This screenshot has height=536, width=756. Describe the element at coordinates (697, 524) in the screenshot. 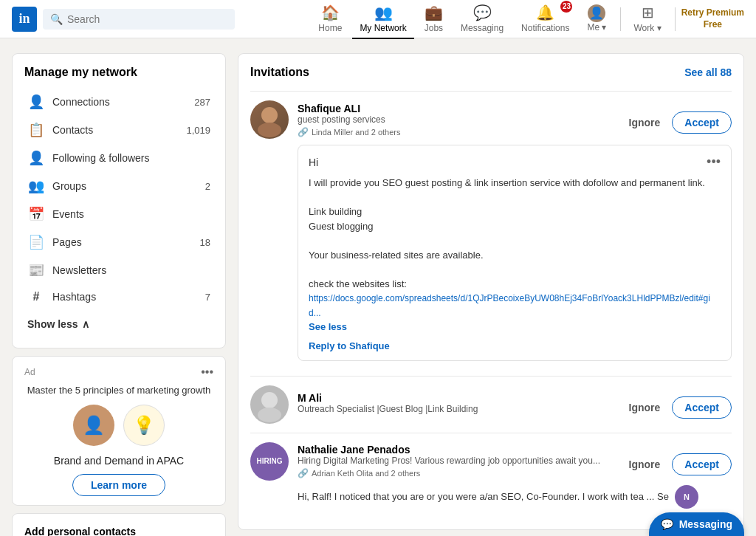

I see `messaging-bubble: 💬 Messaging` at that location.